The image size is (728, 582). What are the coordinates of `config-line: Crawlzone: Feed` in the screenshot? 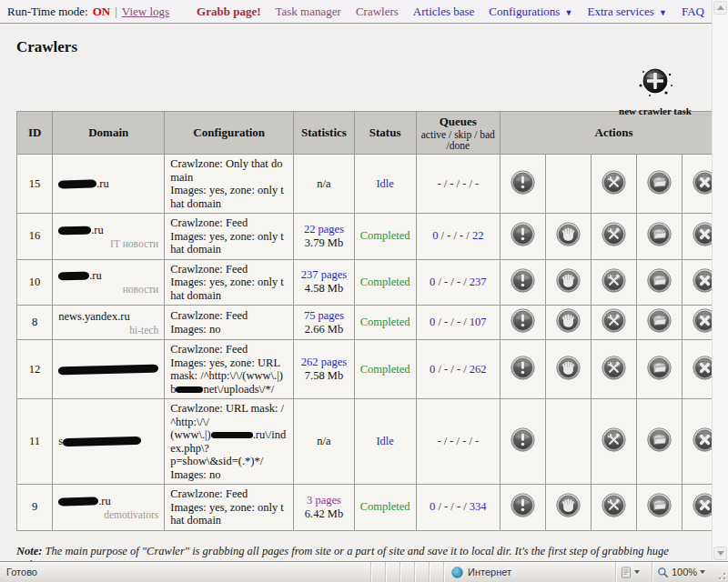 It's located at (229, 349).